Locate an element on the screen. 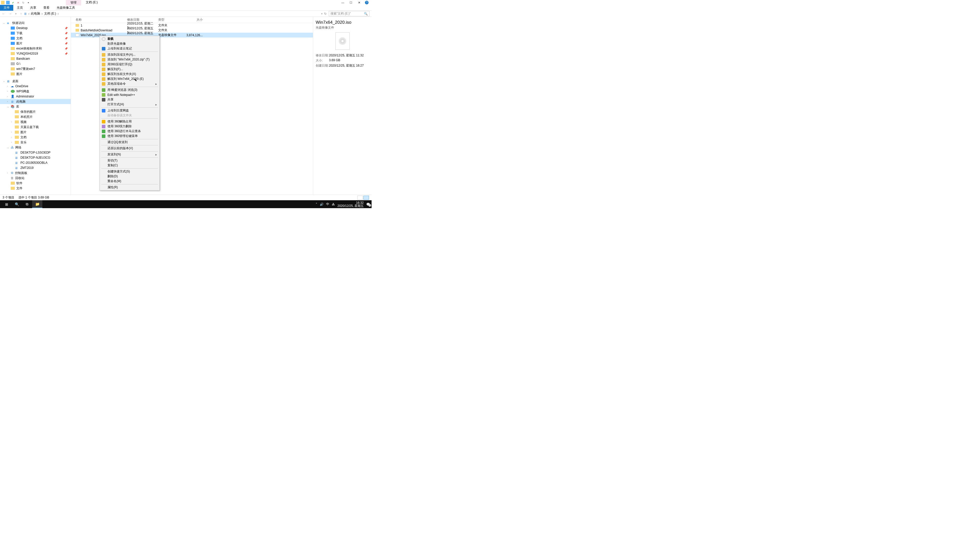 This screenshot has width=980, height=551. tree-item: 保存的图片 is located at coordinates (35, 112).